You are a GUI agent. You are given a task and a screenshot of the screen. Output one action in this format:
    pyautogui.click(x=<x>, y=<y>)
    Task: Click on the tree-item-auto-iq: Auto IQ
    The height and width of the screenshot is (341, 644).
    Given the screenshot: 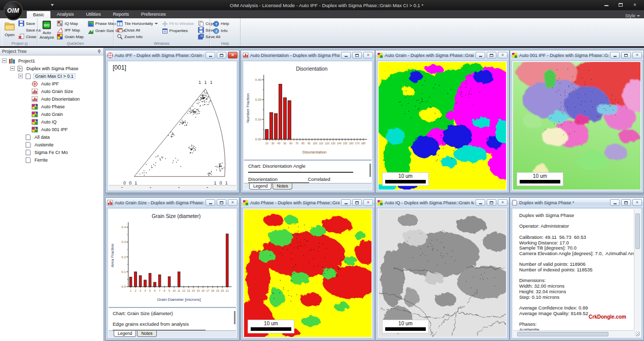 What is the action you would take?
    pyautogui.click(x=52, y=122)
    